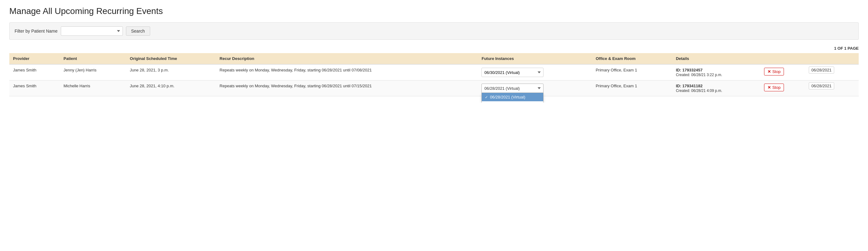  What do you see at coordinates (92, 31) in the screenshot?
I see `patient-name-filter` at bounding box center [92, 31].